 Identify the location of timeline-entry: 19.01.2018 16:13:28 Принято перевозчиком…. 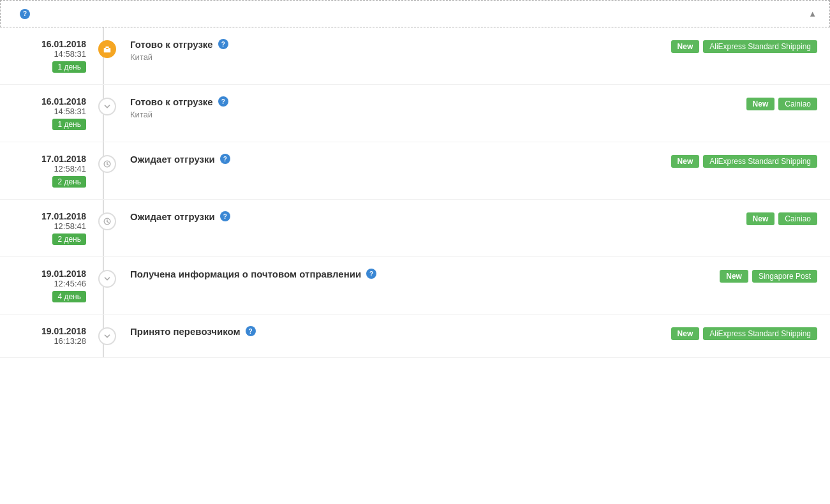
(415, 336).